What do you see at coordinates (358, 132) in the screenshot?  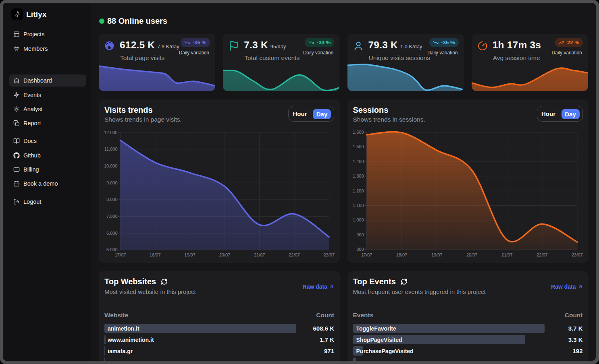 I see `svg-text: 1.600` at bounding box center [358, 132].